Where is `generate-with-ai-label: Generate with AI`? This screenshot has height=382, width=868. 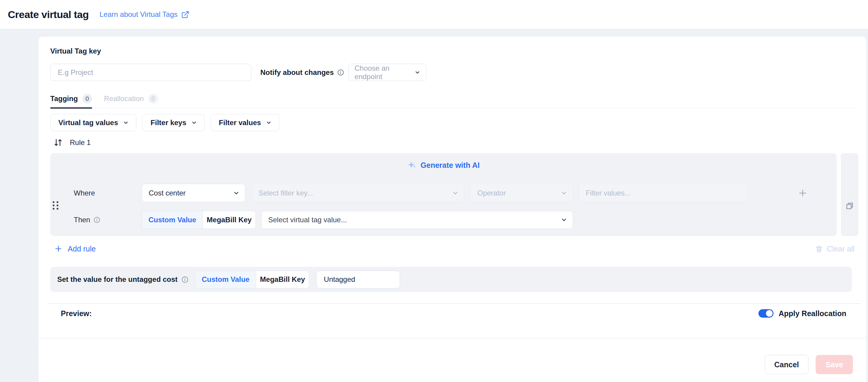 generate-with-ai-label: Generate with AI is located at coordinates (450, 165).